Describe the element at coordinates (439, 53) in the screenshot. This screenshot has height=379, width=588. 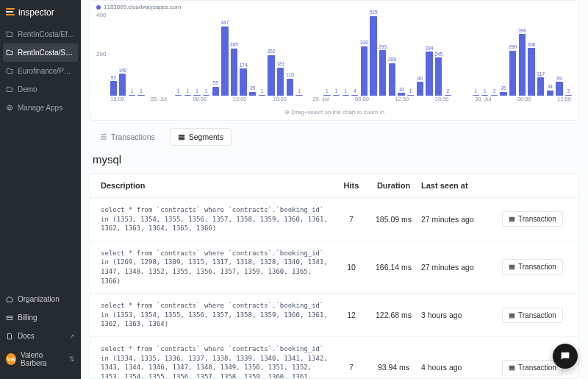
I see `bar: 245` at that location.